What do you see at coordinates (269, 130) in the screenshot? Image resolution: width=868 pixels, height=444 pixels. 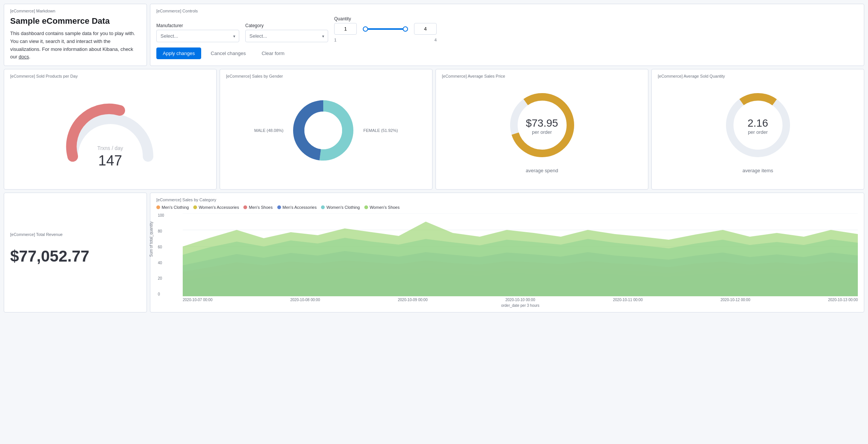 I see `male-label: MALE (48.08%)` at bounding box center [269, 130].